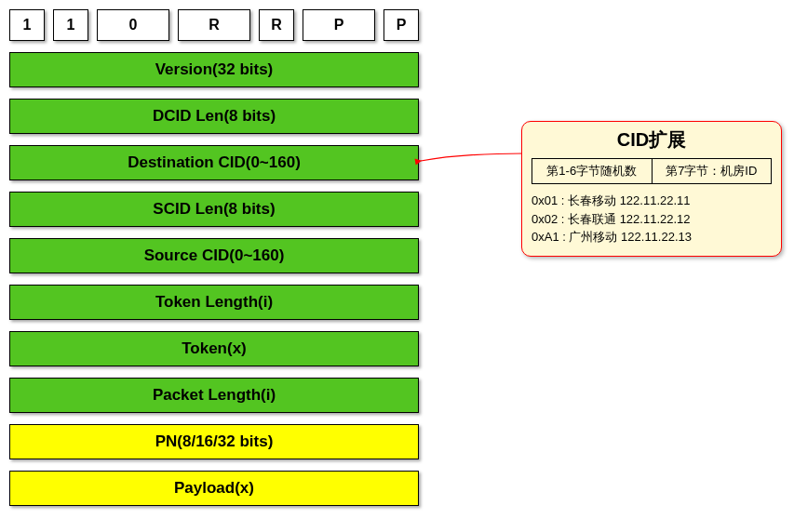  Describe the element at coordinates (214, 488) in the screenshot. I see `field-payload: Payload(x)` at that location.